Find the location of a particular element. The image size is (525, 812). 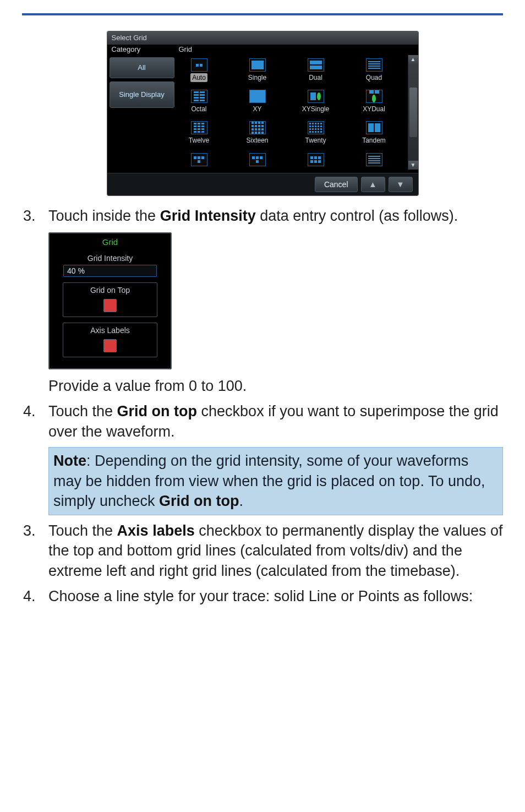

category-all-button: All is located at coordinates (142, 68).